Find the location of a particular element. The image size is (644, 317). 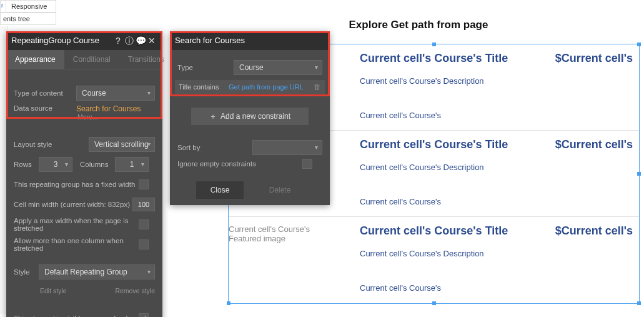

fixed-width-checkbox is located at coordinates (144, 184).